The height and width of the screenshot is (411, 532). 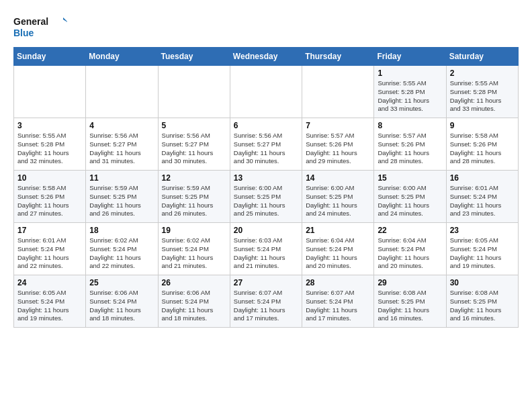 I want to click on day-number: 1, so click(x=410, y=73).